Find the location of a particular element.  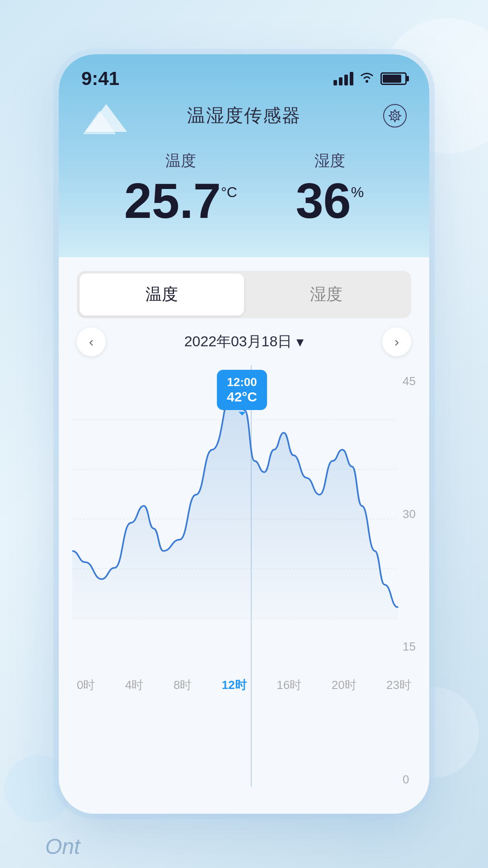

status-bar: 9:41 is located at coordinates (244, 74).